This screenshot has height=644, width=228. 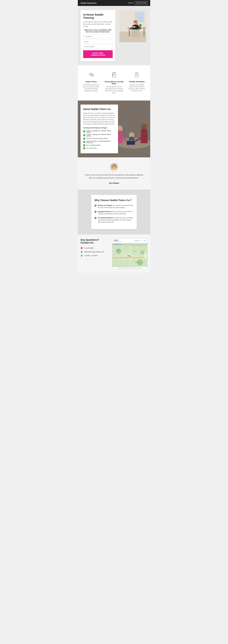 What do you see at coordinates (99, 118) in the screenshot?
I see `about-text: Seattle Tutors Co. is a leader in provid…` at bounding box center [99, 118].